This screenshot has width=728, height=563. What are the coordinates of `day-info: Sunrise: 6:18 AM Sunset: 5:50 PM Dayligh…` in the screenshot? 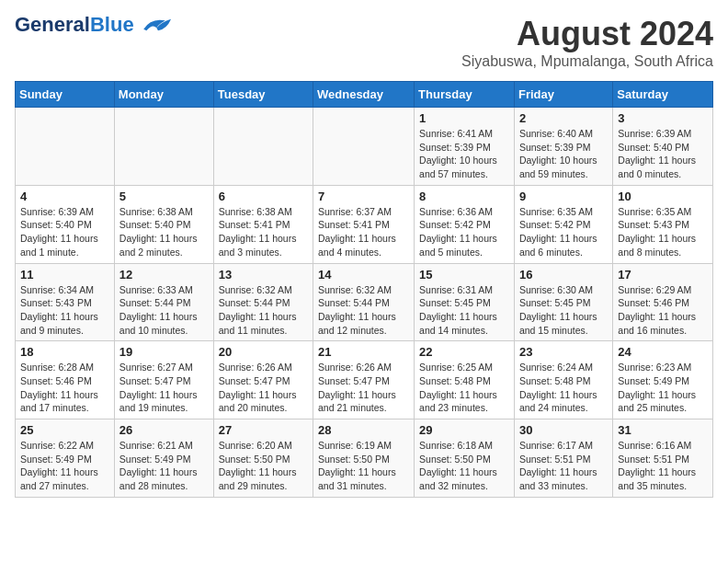 It's located at (464, 465).